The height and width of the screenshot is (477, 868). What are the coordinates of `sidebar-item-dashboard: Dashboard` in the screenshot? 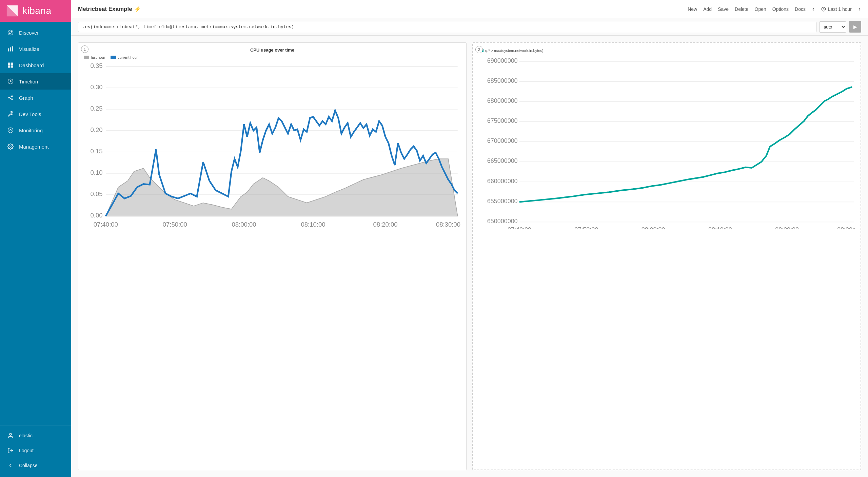 It's located at (36, 65).